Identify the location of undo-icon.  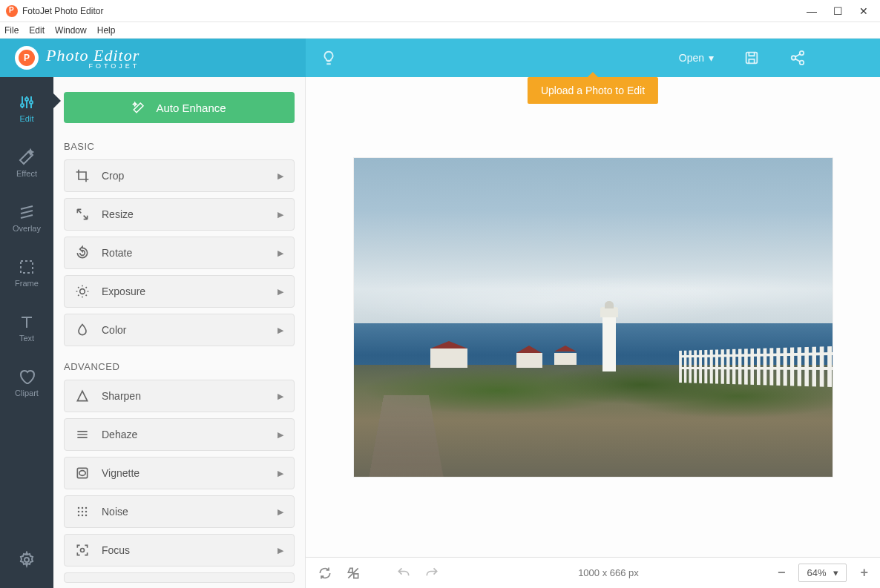
(404, 573).